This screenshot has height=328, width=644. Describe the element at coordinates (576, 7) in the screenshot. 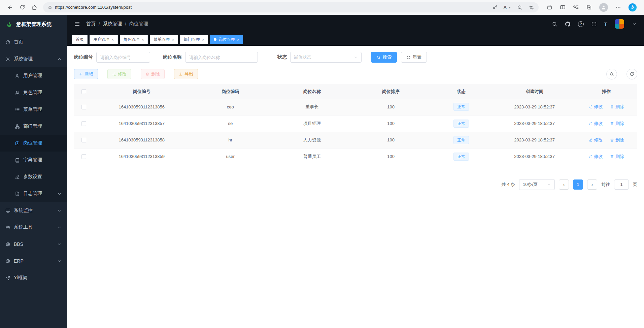

I see `favorites-bar-icon` at that location.